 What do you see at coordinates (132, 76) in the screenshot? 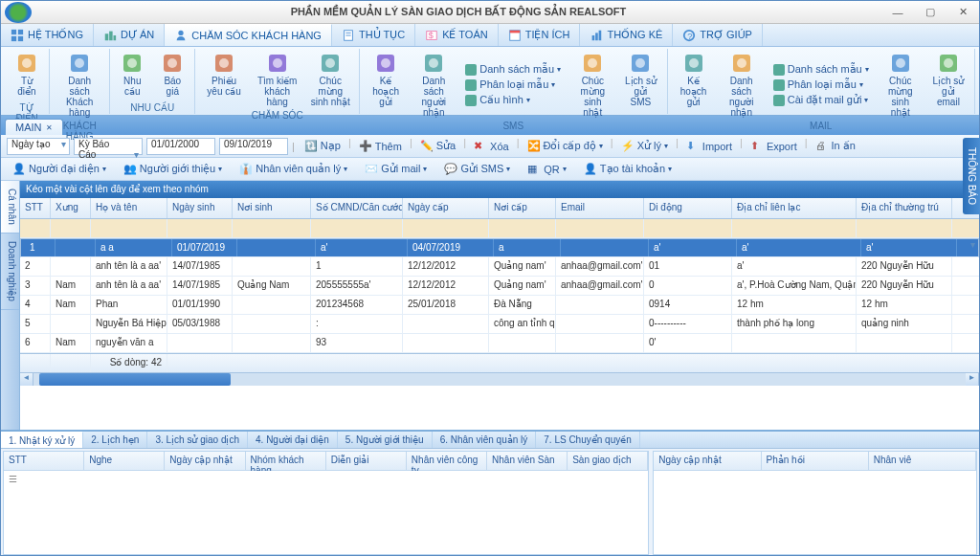
I see `ribbon-btn: Nhu cầu` at bounding box center [132, 76].